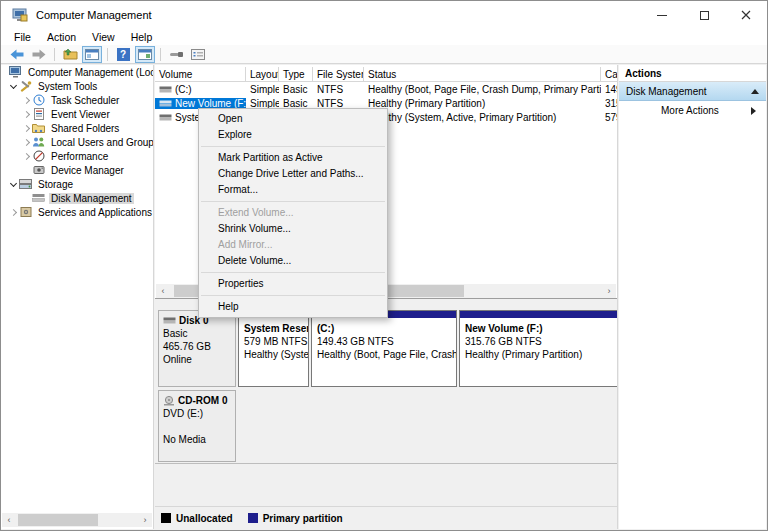 The width and height of the screenshot is (768, 531). I want to click on title-bar: Computer Management, so click(384, 15).